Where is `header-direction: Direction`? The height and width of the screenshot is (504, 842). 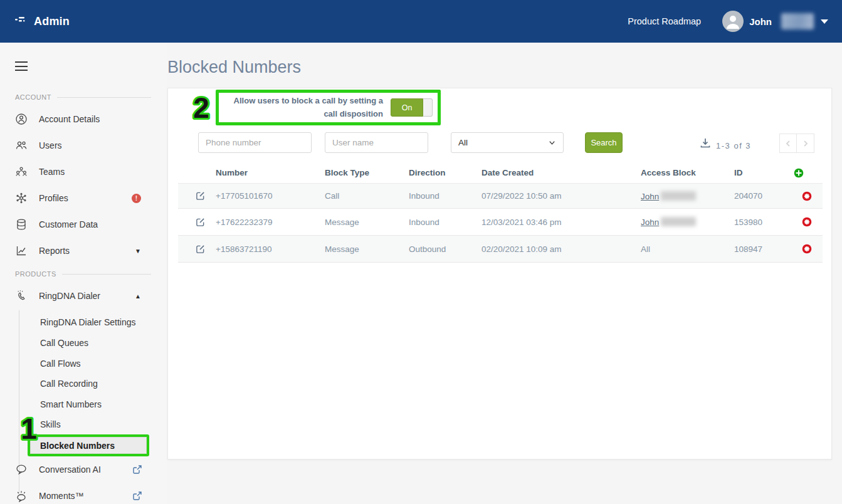 header-direction: Direction is located at coordinates (445, 173).